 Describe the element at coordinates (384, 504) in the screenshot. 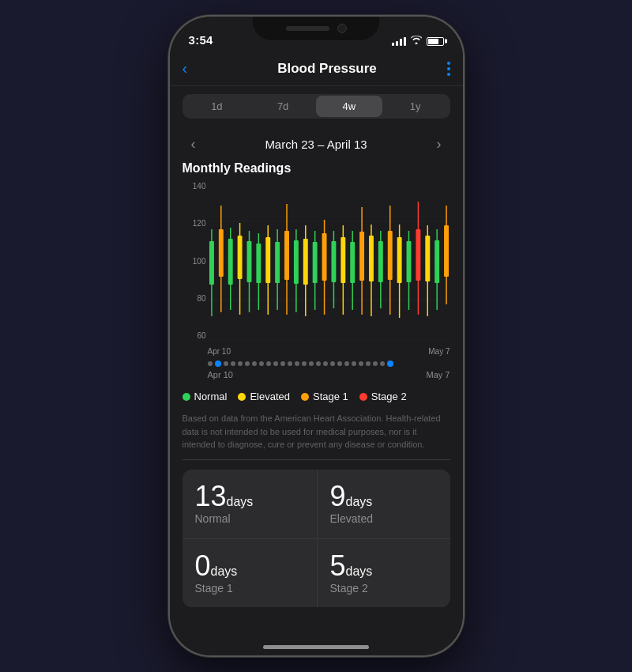

I see `stat-elevated: 9days Elevated` at that location.